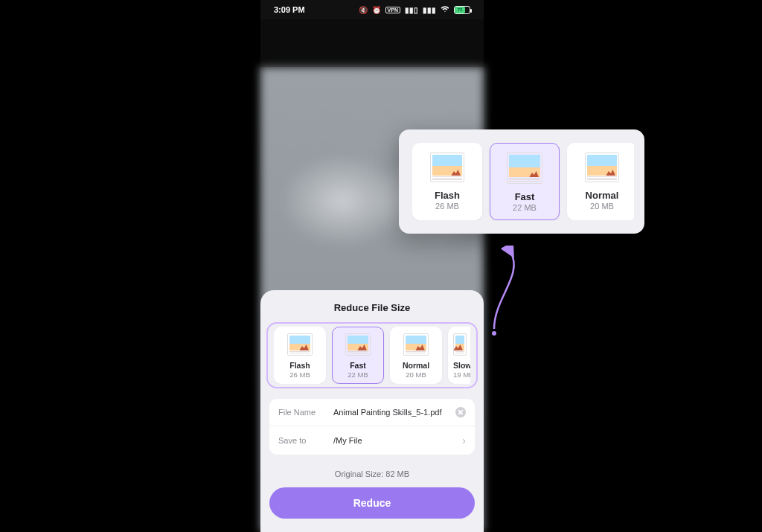  Describe the element at coordinates (372, 440) in the screenshot. I see `save-to-row: Save to /My File ›` at that location.